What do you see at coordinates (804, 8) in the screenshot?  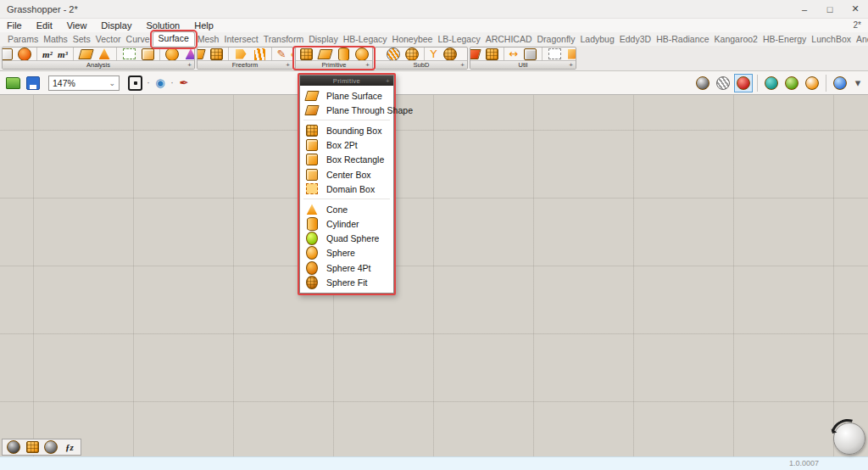 I see `minimize-button: –` at bounding box center [804, 8].